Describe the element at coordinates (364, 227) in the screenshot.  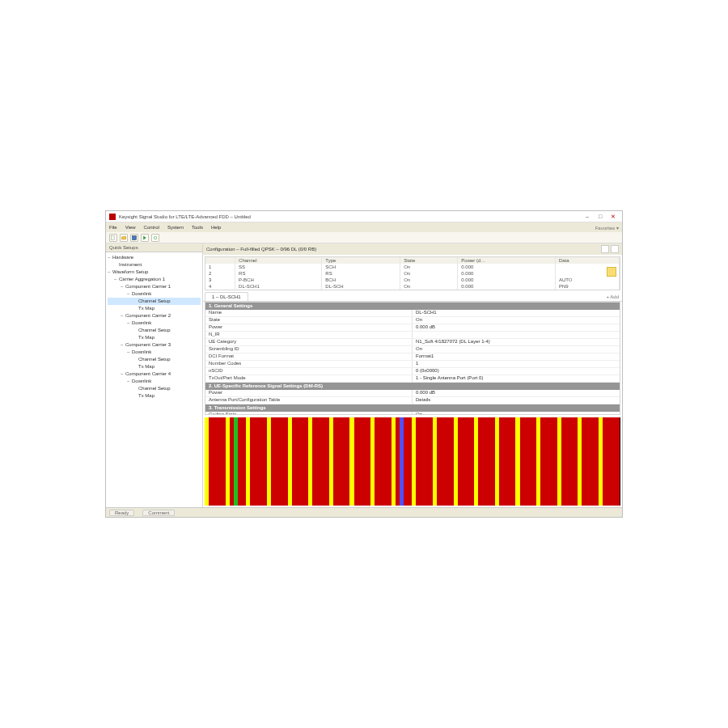
I see `menubar: File View Control System Tools Help Favo…` at that location.